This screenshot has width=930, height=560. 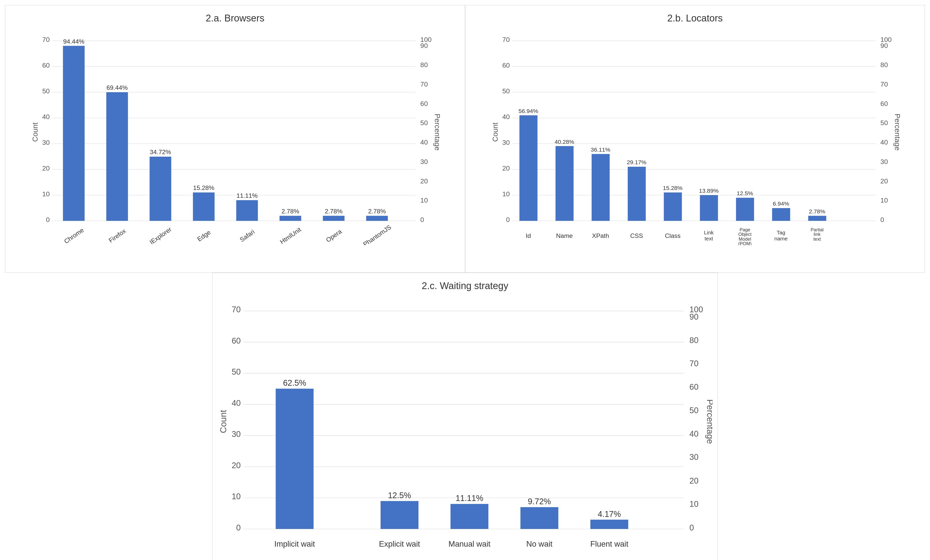 I want to click on svg-text: Partial, so click(x=817, y=230).